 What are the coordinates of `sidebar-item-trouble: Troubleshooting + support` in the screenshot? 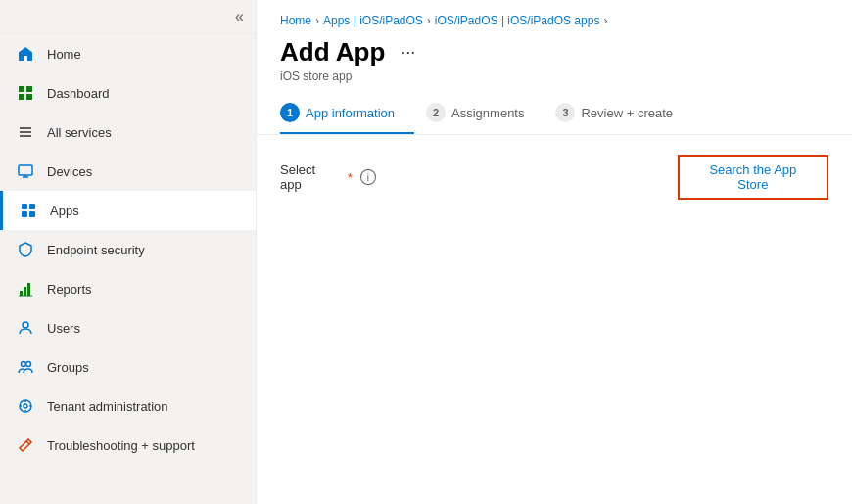 It's located at (127, 445).